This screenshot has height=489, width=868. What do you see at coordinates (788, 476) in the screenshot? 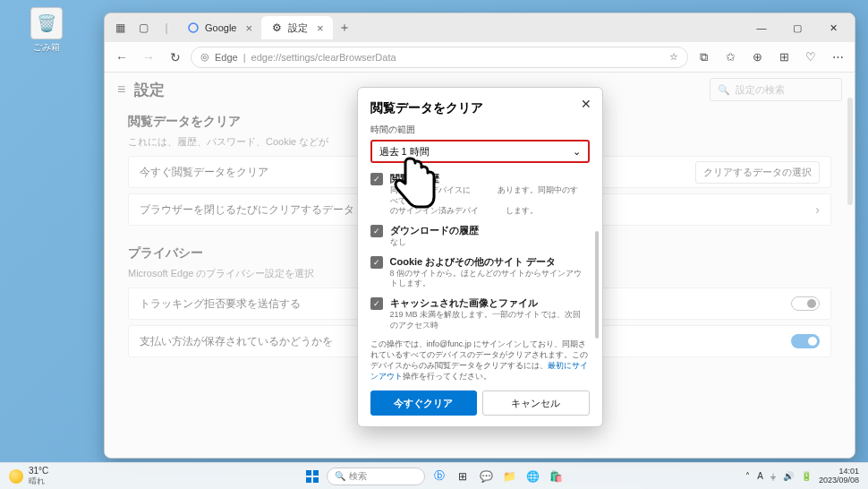
I see `volume-icon: 🔊` at bounding box center [788, 476].